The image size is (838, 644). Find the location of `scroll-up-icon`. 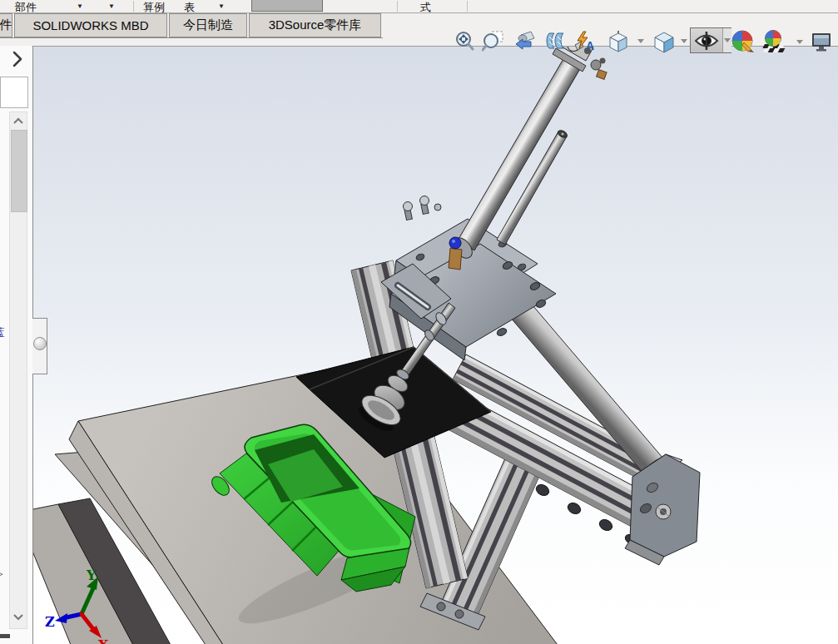

scroll-up-icon is located at coordinates (18, 121).